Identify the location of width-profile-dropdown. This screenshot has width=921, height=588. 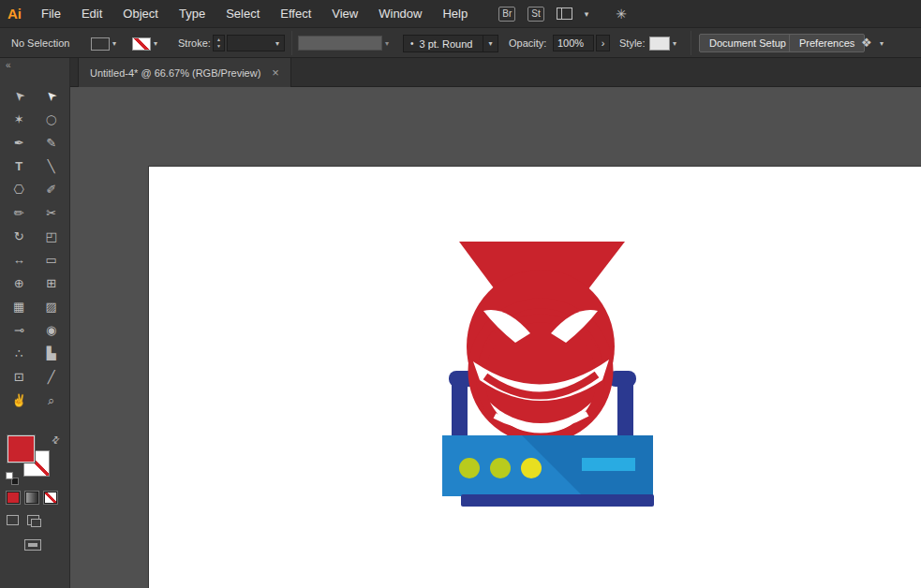
(340, 43).